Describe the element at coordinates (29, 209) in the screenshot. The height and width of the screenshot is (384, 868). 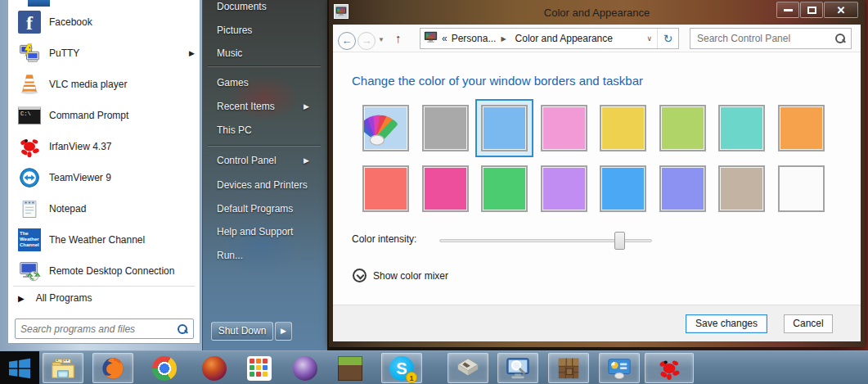
I see `notepad-icon` at that location.